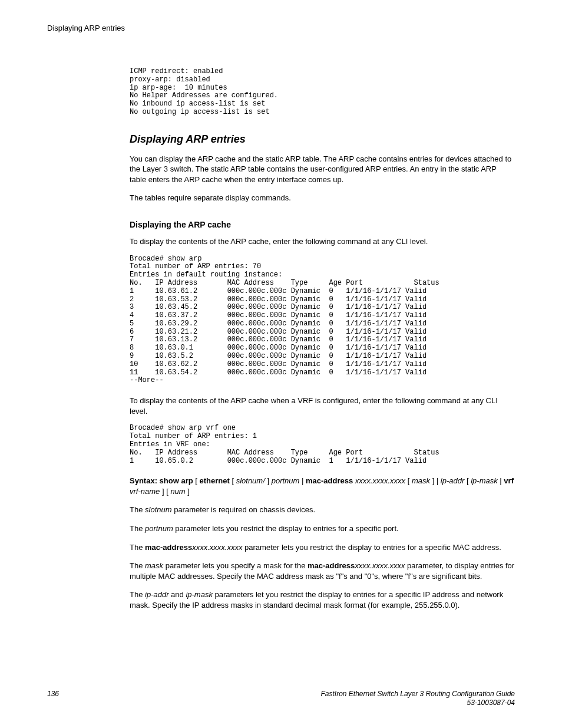 The height and width of the screenshot is (728, 562). What do you see at coordinates (322, 321) in the screenshot?
I see `cli-output-arp: Brocade# show arp Total number of ARP en…` at bounding box center [322, 321].